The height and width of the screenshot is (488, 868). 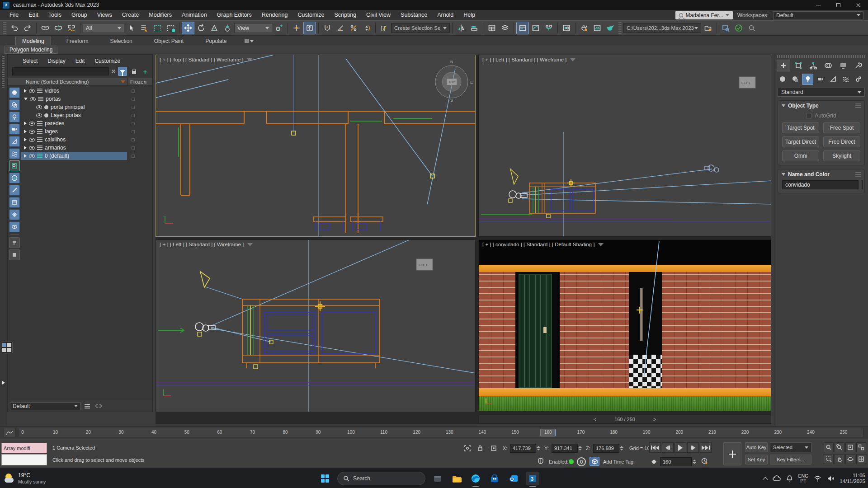 I want to click on menu-animation: Animation, so click(x=194, y=15).